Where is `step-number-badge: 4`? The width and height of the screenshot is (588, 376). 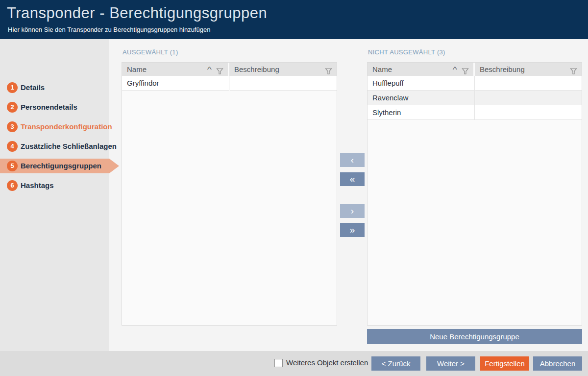
step-number-badge: 4 is located at coordinates (12, 146).